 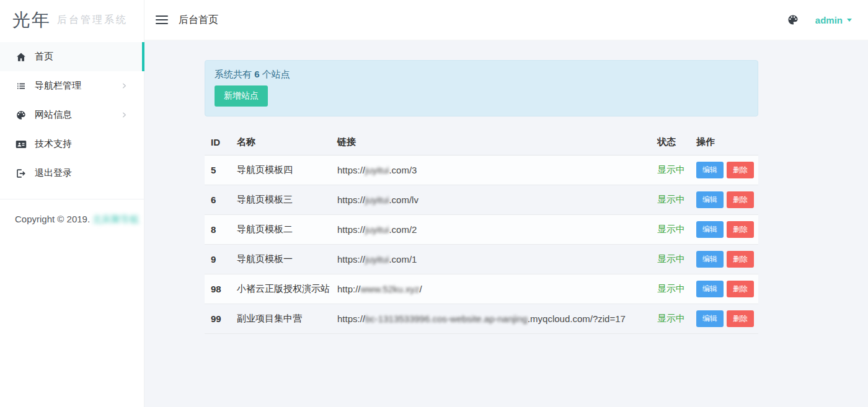 What do you see at coordinates (218, 200) in the screenshot?
I see `site-id: 6` at bounding box center [218, 200].